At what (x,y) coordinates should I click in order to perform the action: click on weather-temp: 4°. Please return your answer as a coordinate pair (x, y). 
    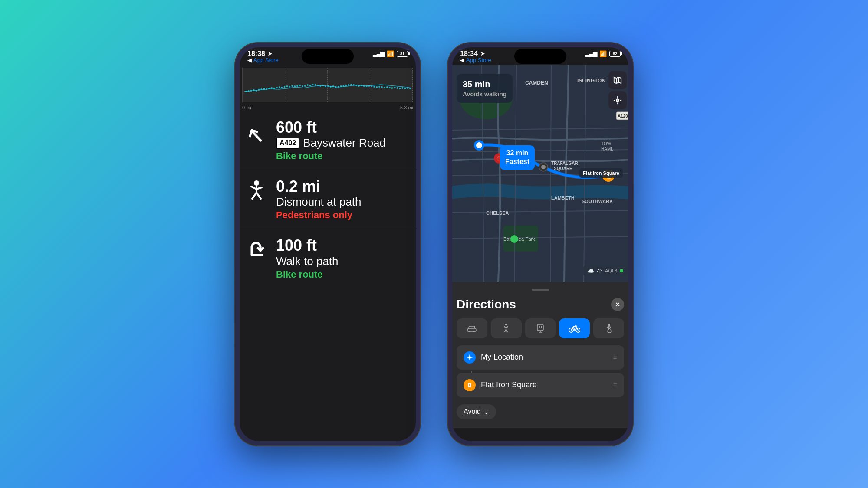
    Looking at the image, I should click on (599, 271).